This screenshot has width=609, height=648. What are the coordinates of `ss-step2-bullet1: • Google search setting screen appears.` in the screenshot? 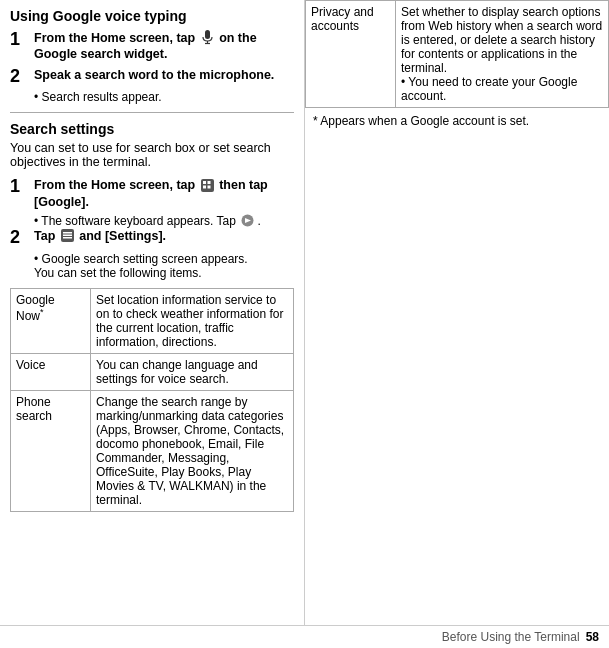 It's located at (164, 259).